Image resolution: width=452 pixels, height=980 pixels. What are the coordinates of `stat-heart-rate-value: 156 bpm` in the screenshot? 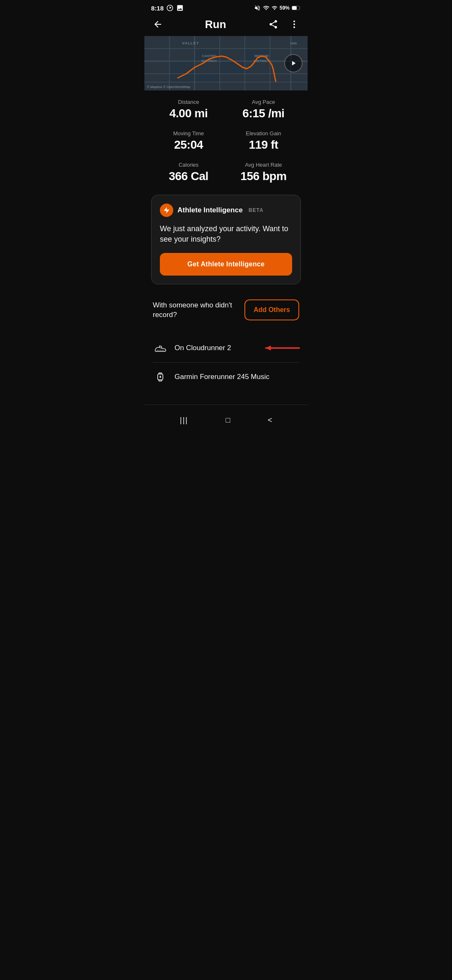 It's located at (264, 176).